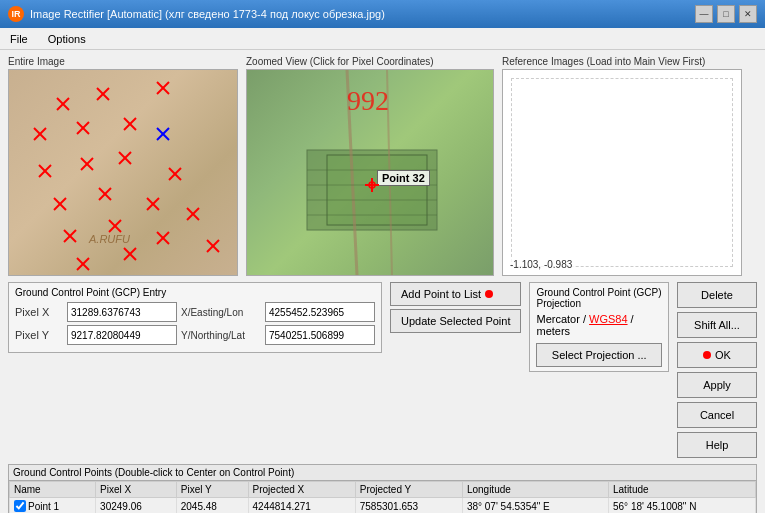 This screenshot has width=765, height=513. Describe the element at coordinates (20, 506) in the screenshot. I see `row-checkbox` at that location.